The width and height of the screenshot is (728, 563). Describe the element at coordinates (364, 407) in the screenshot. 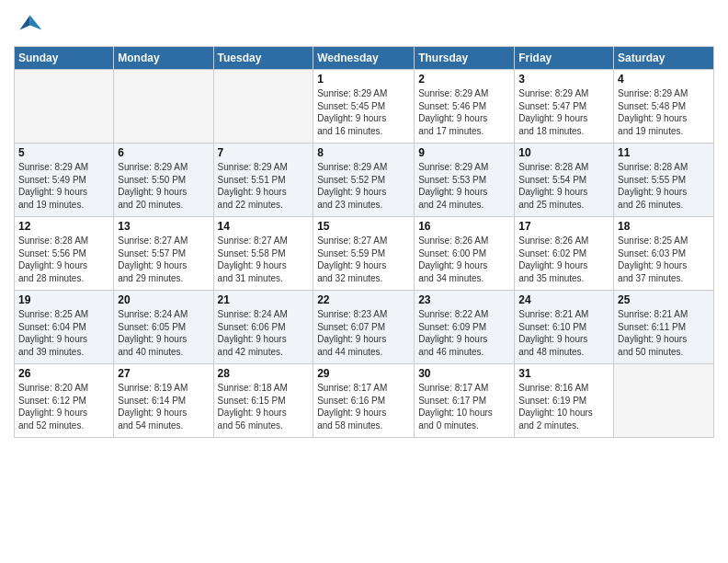

I see `day-info: Sunrise: 8:17 AM Sunset: 6:16 PM Dayligh…` at that location.